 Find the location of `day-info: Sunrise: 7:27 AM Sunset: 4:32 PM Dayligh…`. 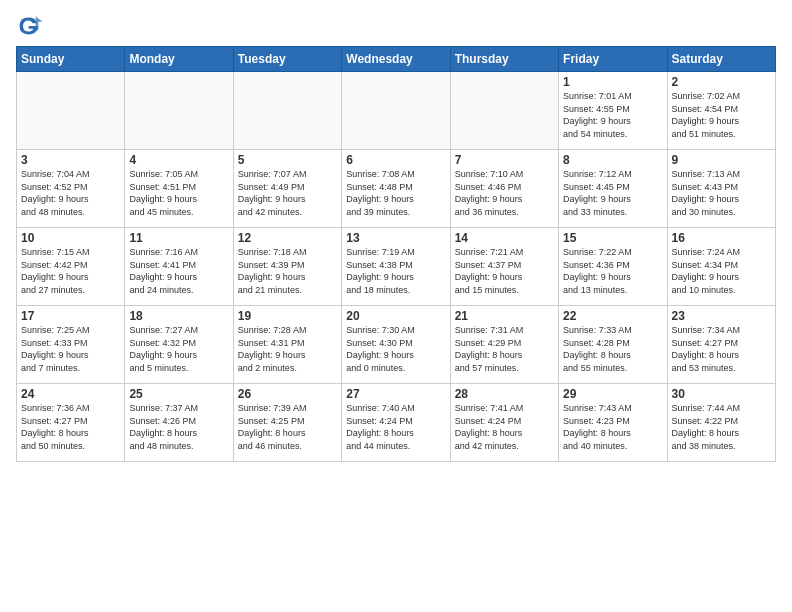

day-info: Sunrise: 7:27 AM Sunset: 4:32 PM Dayligh… is located at coordinates (178, 349).